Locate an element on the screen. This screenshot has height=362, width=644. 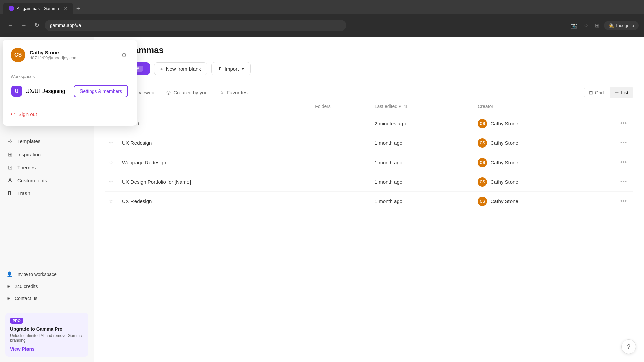
last-edited-cell: 2 minutes ago is located at coordinates (422, 124).